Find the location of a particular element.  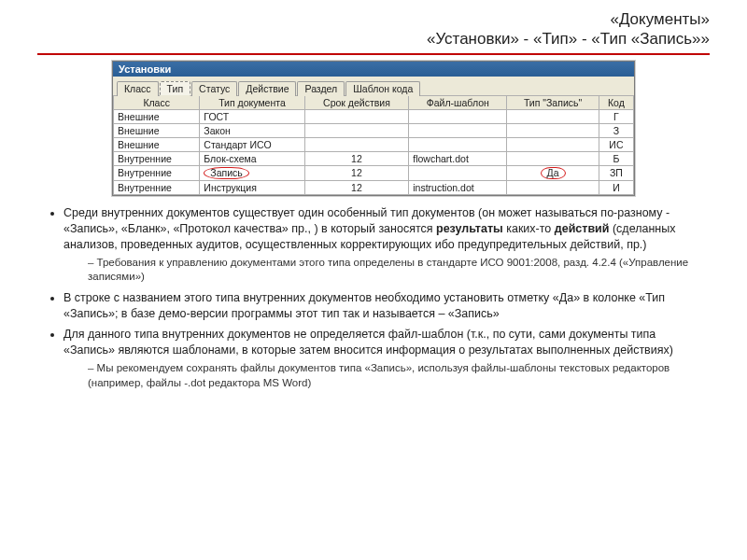

grid-header-row: КлассТип документаСрок действияФайл-шабл… is located at coordinates (374, 103).